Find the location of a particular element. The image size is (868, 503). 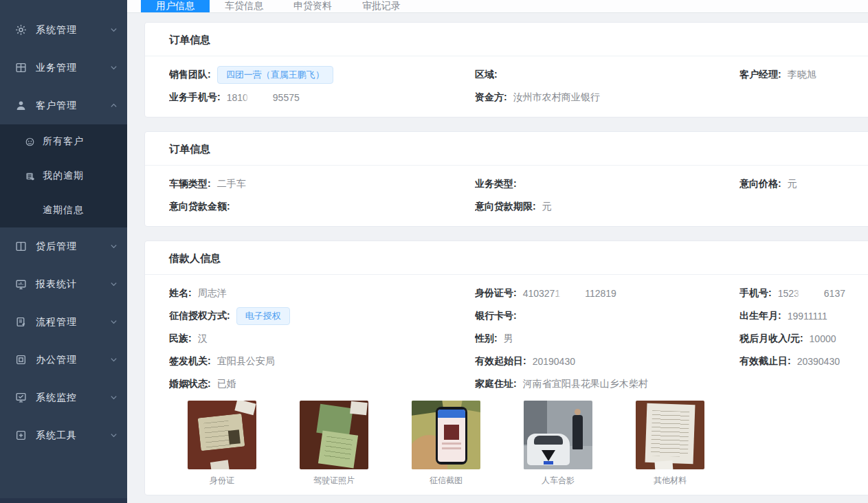

field-gender: 性别: 男 is located at coordinates (608, 338).